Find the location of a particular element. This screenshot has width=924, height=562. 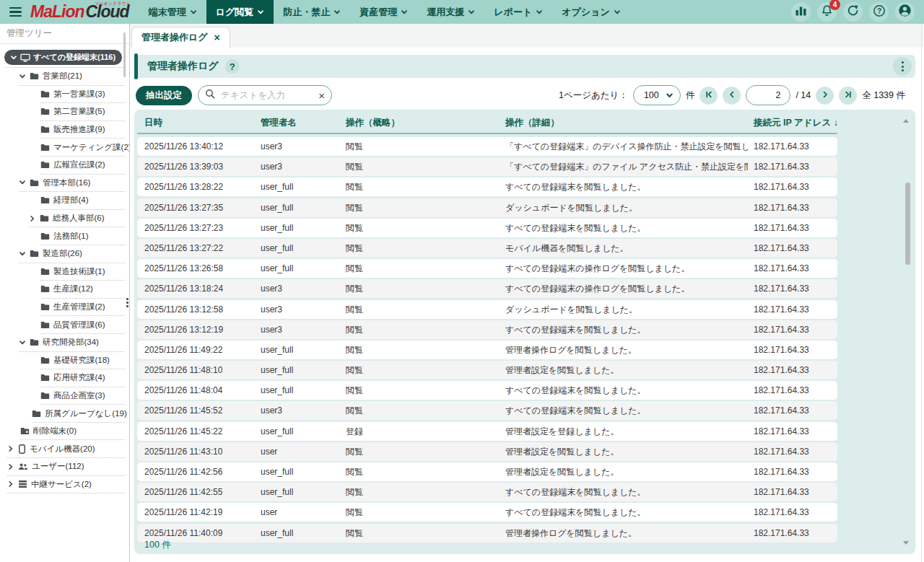

column-header: 接続元 IP アドレス ↓ is located at coordinates (796, 123).